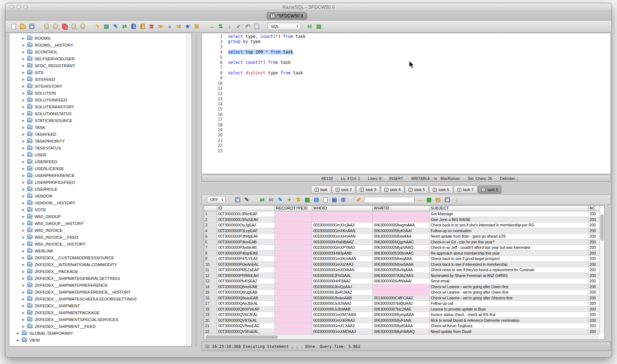 This screenshot has width=617, height=364. What do you see at coordinates (178, 27) in the screenshot?
I see `format-sql-icon: ⇉` at bounding box center [178, 27].